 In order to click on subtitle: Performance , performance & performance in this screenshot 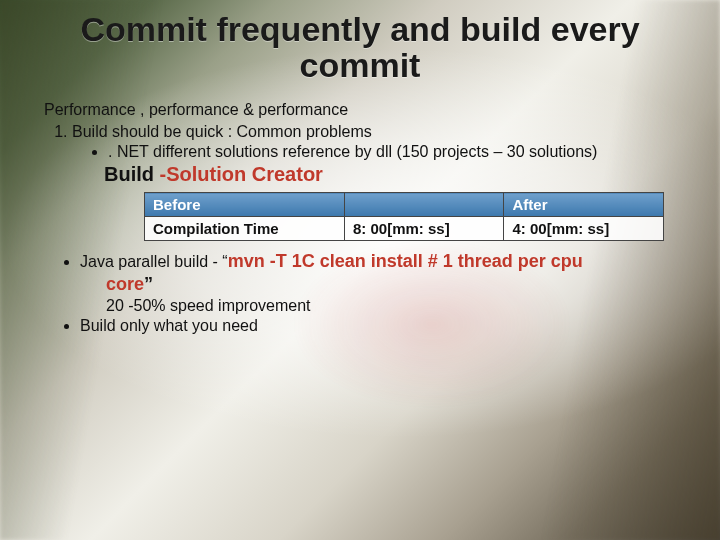, I will do `click(360, 110)`.